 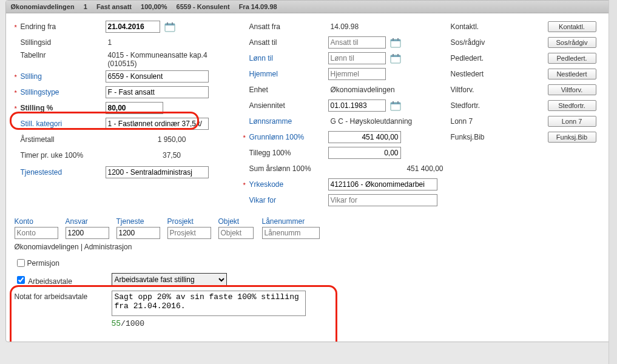 I want to click on objekt-label: Objekt, so click(x=237, y=221).